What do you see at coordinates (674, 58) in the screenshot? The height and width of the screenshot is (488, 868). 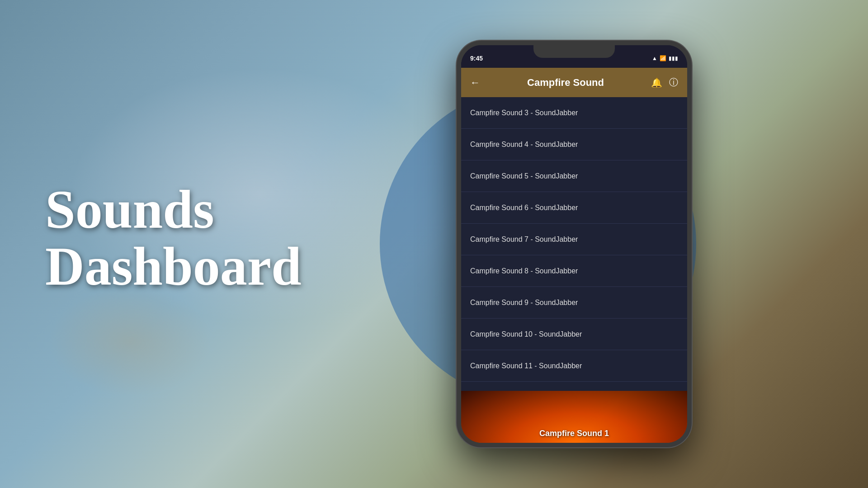 I see `battery-icon: ▮▮▮` at bounding box center [674, 58].